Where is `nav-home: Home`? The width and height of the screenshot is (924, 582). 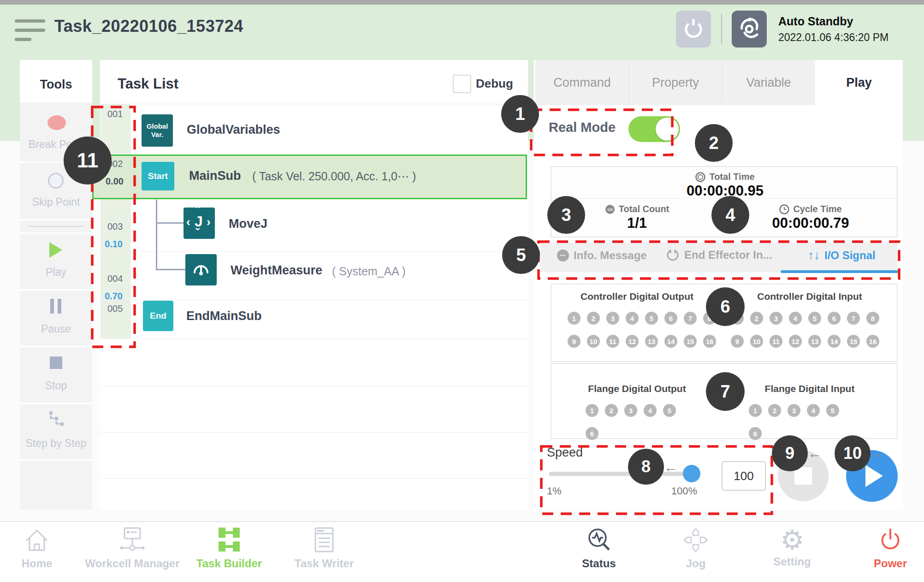 nav-home: Home is located at coordinates (39, 548).